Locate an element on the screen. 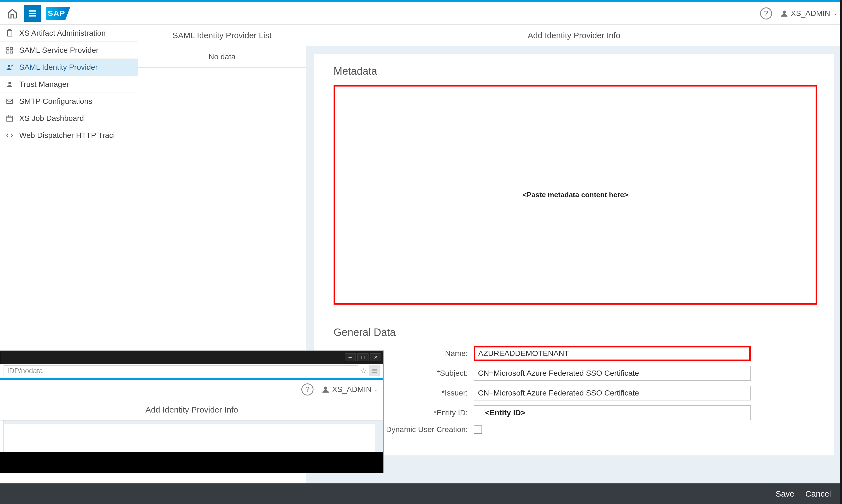  dynamic-checkbox is located at coordinates (478, 430).